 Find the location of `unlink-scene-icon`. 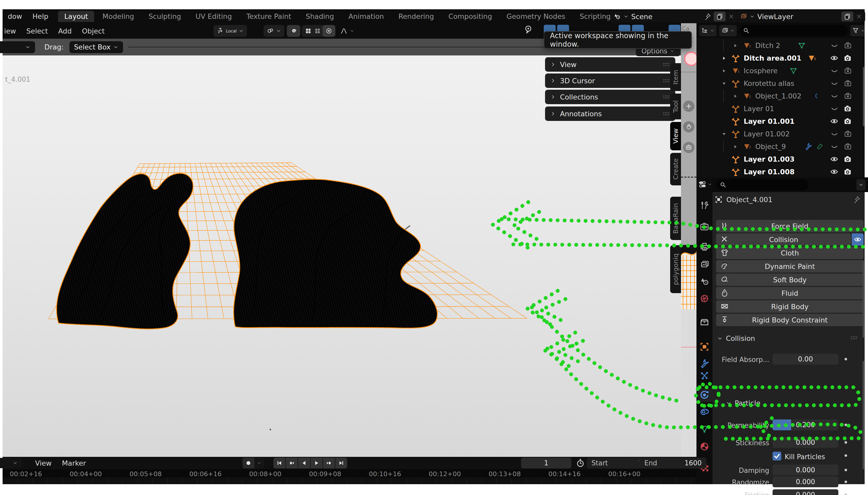

unlink-scene-icon is located at coordinates (731, 16).